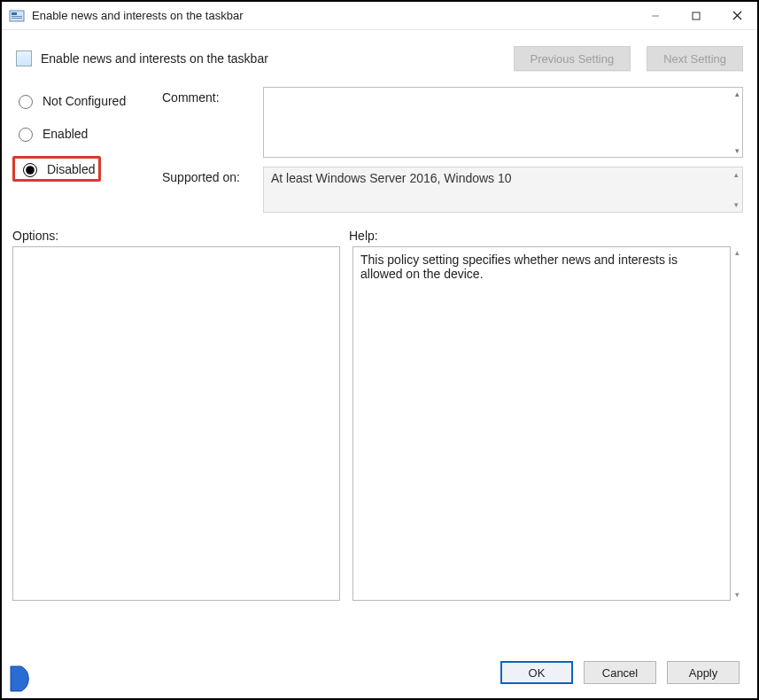 Image resolution: width=759 pixels, height=700 pixels. I want to click on titlebar: Enable news and interests on the taskbar, so click(379, 16).